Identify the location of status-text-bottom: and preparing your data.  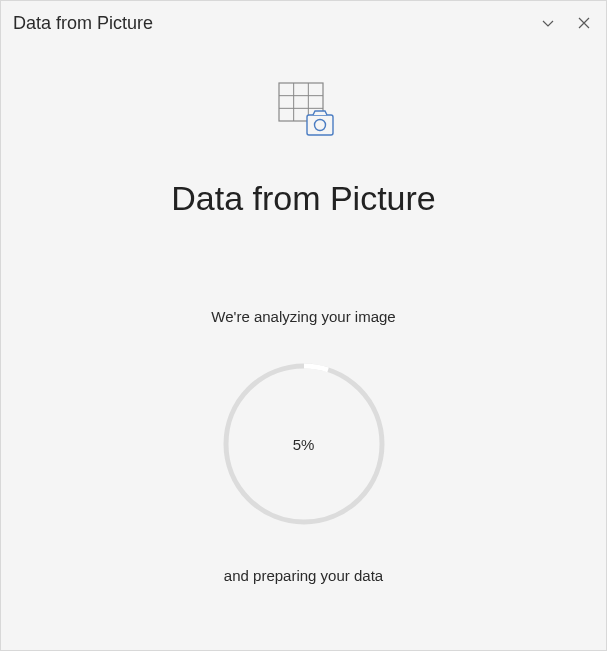
(304, 576).